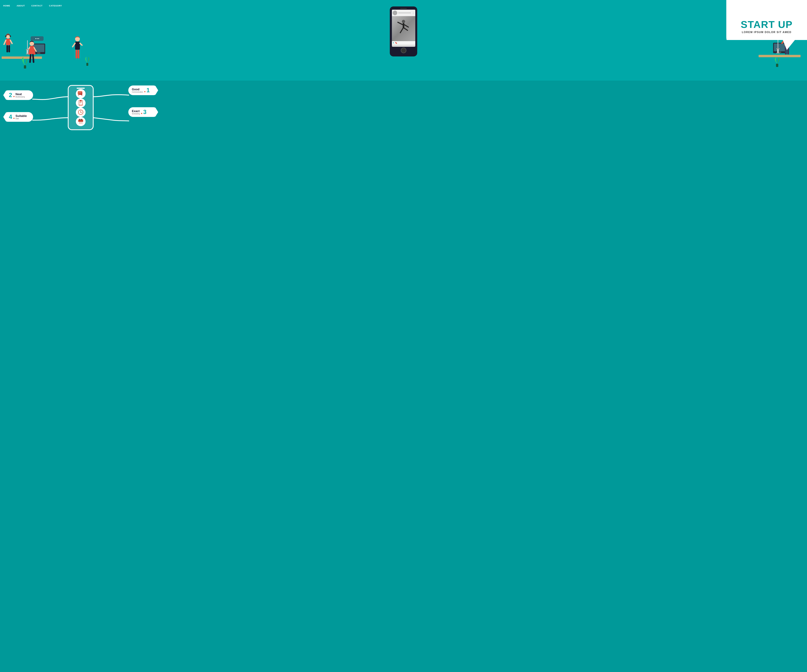 This screenshot has width=807, height=672. I want to click on label-date: Date, so click(21, 119).